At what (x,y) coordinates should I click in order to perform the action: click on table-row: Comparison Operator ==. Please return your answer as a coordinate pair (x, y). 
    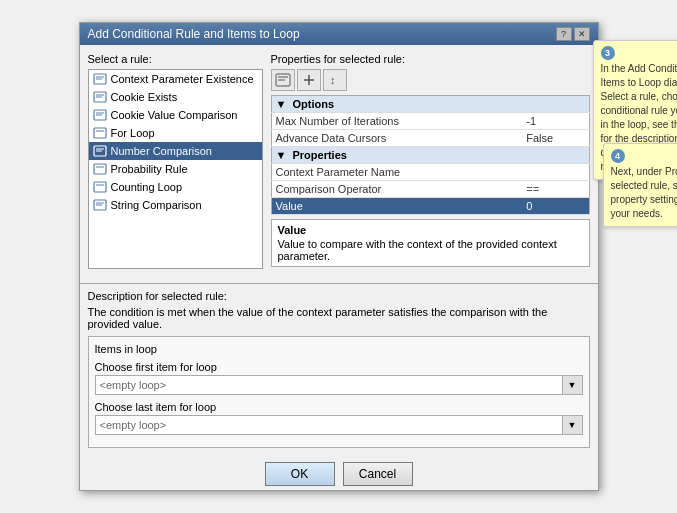
    Looking at the image, I should click on (430, 190).